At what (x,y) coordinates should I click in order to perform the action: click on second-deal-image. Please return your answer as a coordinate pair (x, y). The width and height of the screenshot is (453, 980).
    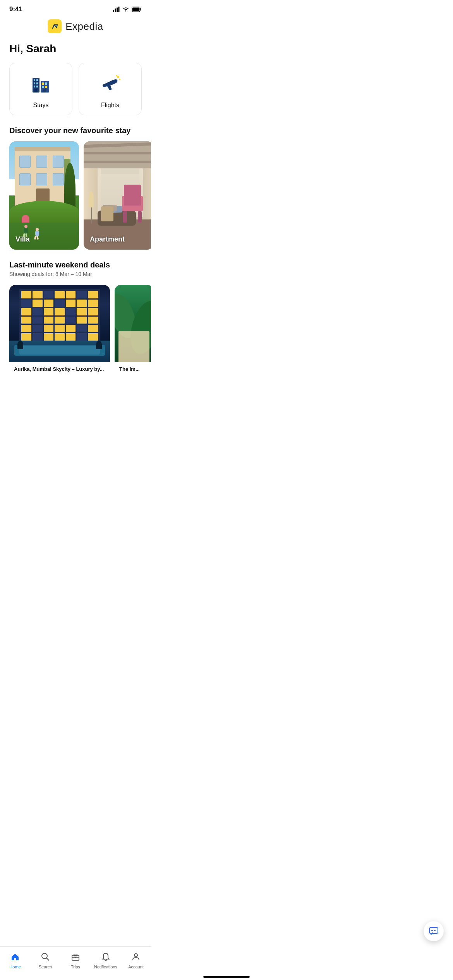
    Looking at the image, I should click on (133, 324).